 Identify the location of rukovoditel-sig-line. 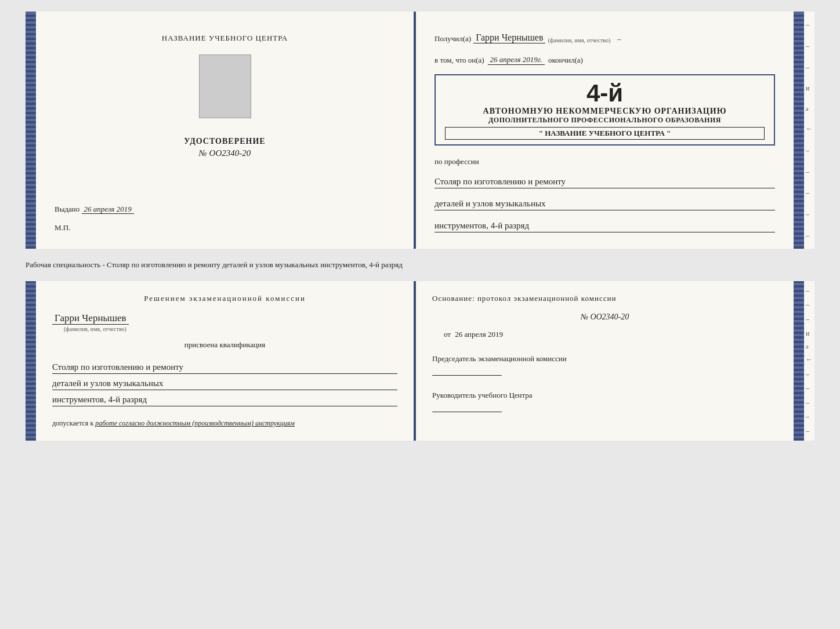
(467, 412).